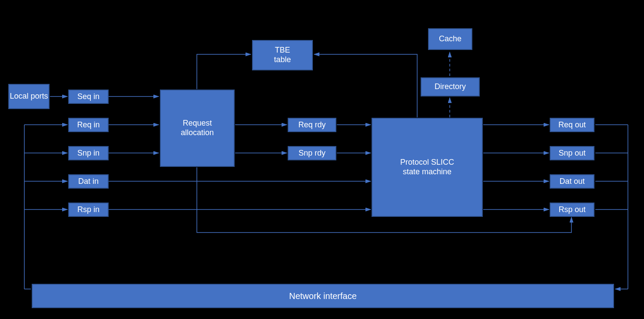  Describe the element at coordinates (450, 39) in the screenshot. I see `cache-label: Cache` at that location.